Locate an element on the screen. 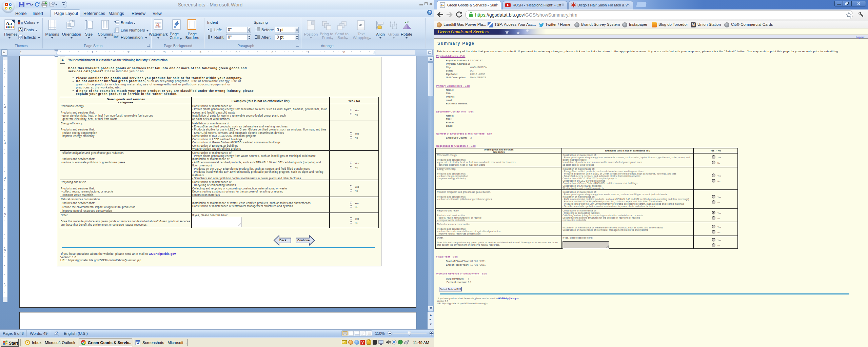 Image resolution: width=868 pixels, height=347 pixels. svg-text: W is located at coordinates (138, 343).